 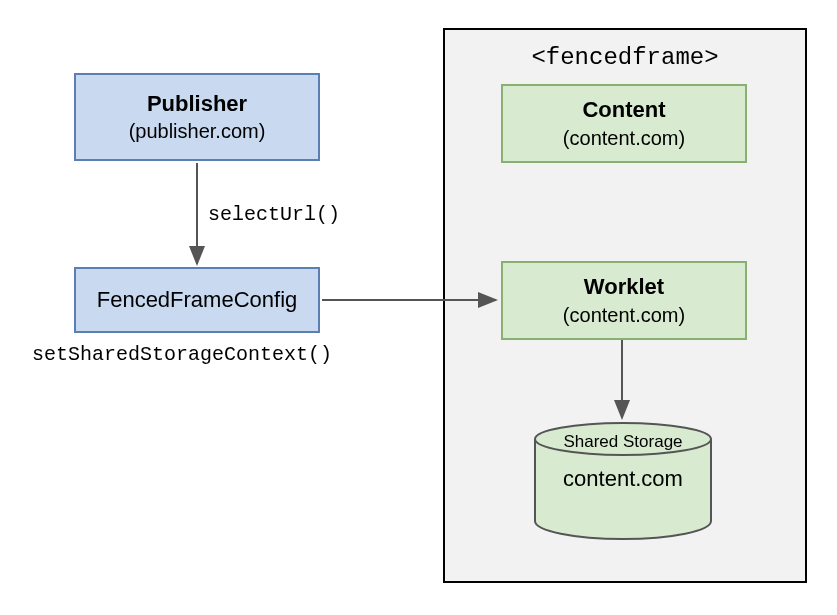 What do you see at coordinates (623, 481) in the screenshot?
I see `shared-storage-cylinder: Shared Storage content.com` at bounding box center [623, 481].